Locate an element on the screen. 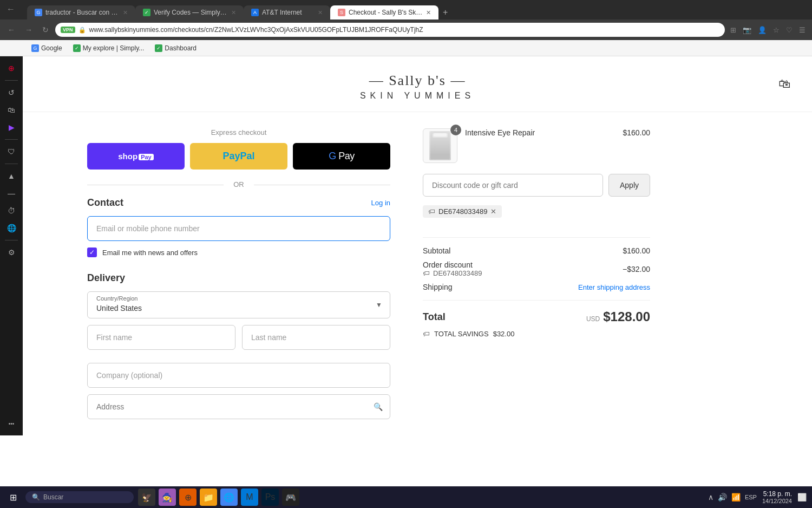 This screenshot has width=812, height=508. menu-icon: ☰ is located at coordinates (802, 30).